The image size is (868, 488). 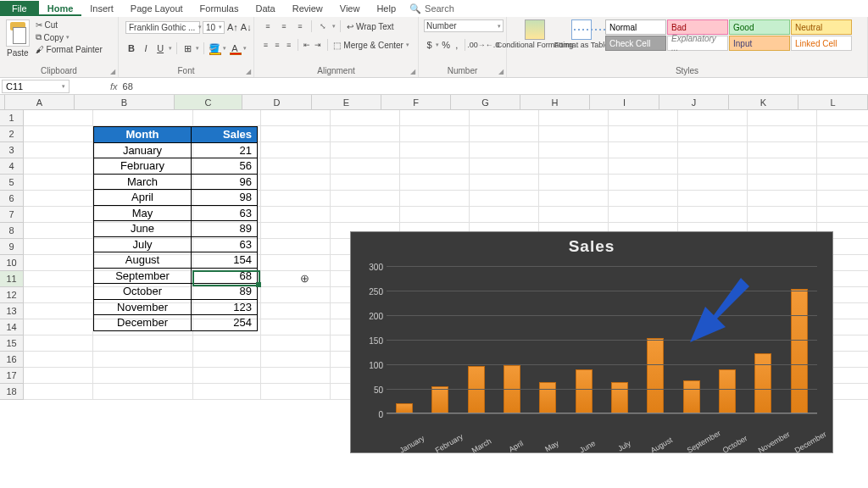 What do you see at coordinates (142, 214) in the screenshot?
I see `cell-month: May` at bounding box center [142, 214].